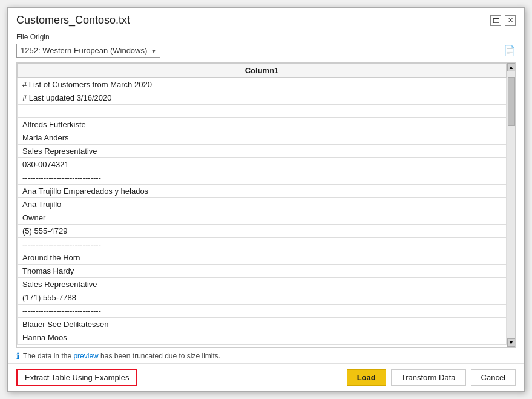 The height and width of the screenshot is (399, 532). I want to click on table-cell: # Last updated 3/16/2020, so click(262, 98).